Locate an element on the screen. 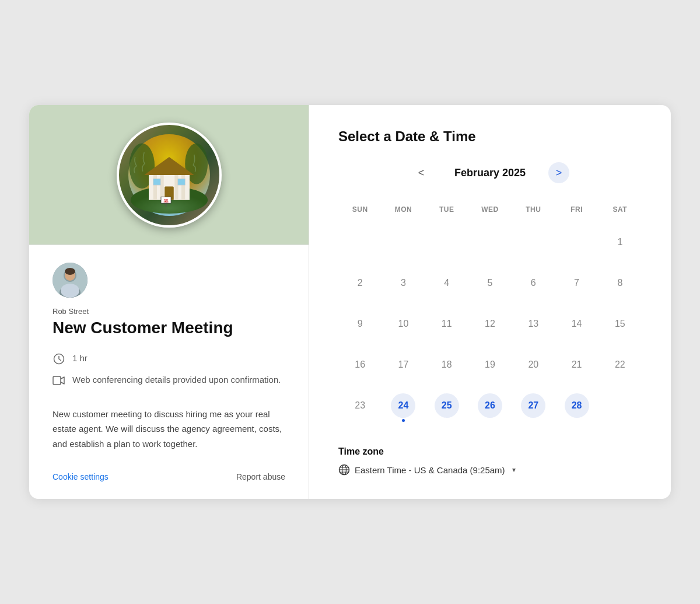 The height and width of the screenshot is (604, 700). timezone-section: Time zone Eastern Time - US & Canada (9:… is located at coordinates (490, 461).